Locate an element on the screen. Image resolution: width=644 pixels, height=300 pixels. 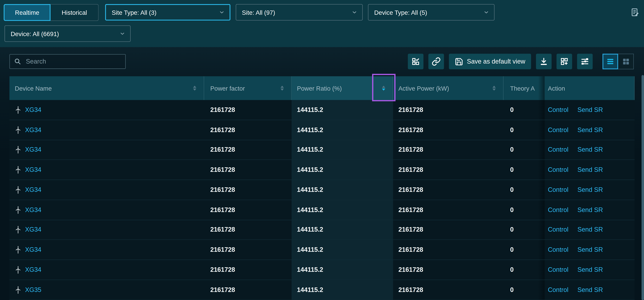
mode-tab-group: Realtime Historical is located at coordinates (51, 12).